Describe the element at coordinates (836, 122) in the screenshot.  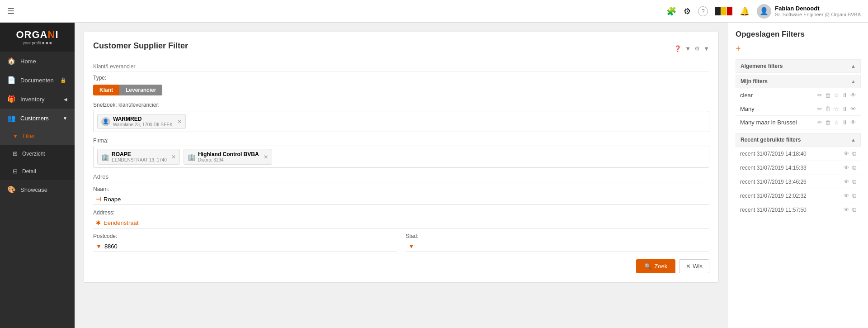
I see `star-icon-3: ☆` at that location.